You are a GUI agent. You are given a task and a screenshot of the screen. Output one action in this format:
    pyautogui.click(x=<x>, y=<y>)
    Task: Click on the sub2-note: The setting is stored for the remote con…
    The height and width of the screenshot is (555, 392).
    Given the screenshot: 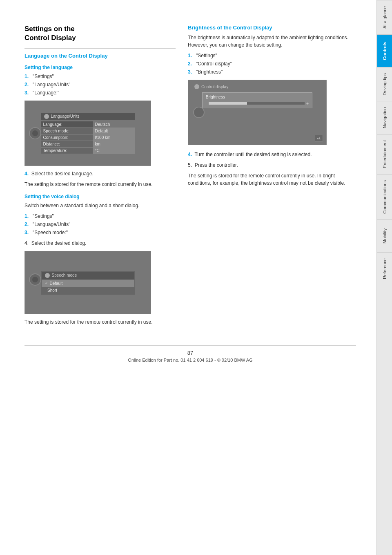 What is the action you would take?
    pyautogui.click(x=100, y=322)
    